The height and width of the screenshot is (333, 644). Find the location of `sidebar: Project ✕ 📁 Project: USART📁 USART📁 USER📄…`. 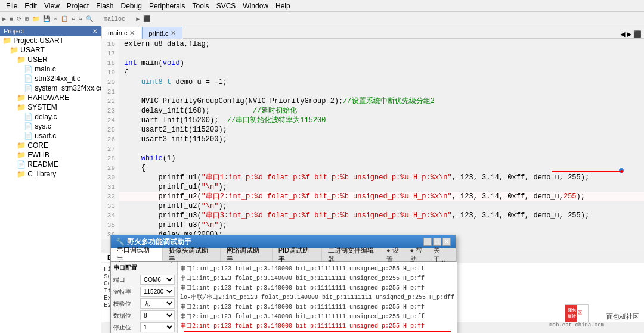

sidebar: Project ✕ 📁 Project: USART📁 USART📁 USER📄… is located at coordinates (51, 180).